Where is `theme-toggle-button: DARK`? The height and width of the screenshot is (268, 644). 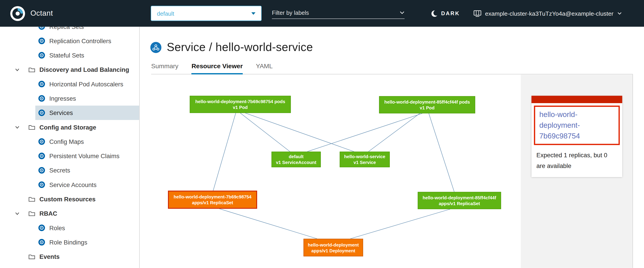
theme-toggle-button: DARK is located at coordinates (445, 13).